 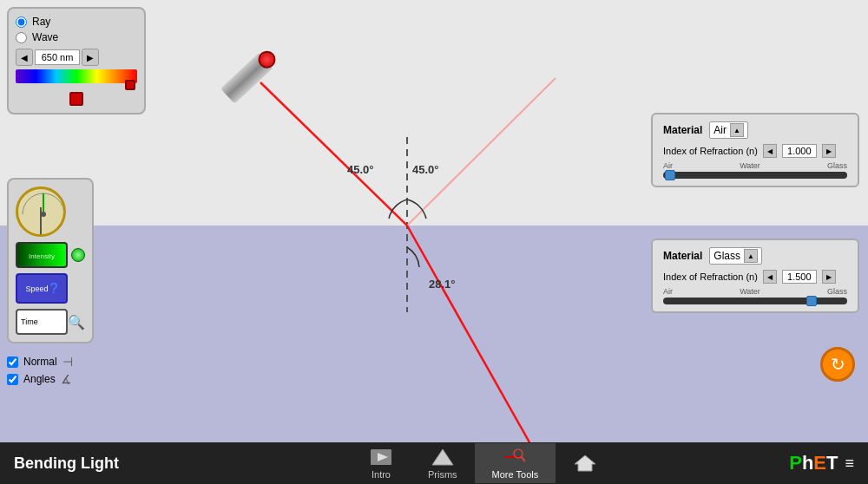 What do you see at coordinates (42, 322) in the screenshot?
I see `time-btn: Time` at bounding box center [42, 322].